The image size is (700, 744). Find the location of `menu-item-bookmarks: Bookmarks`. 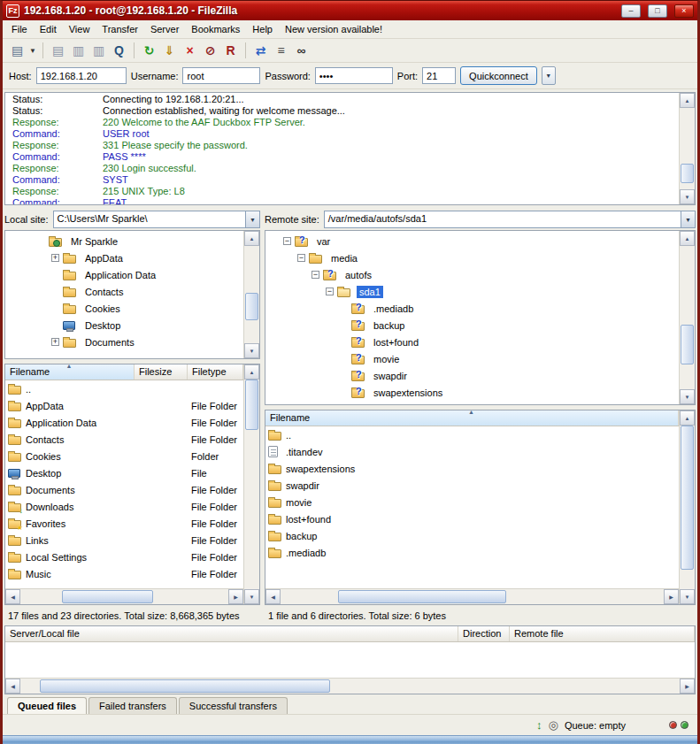

menu-item-bookmarks: Bookmarks is located at coordinates (216, 29).